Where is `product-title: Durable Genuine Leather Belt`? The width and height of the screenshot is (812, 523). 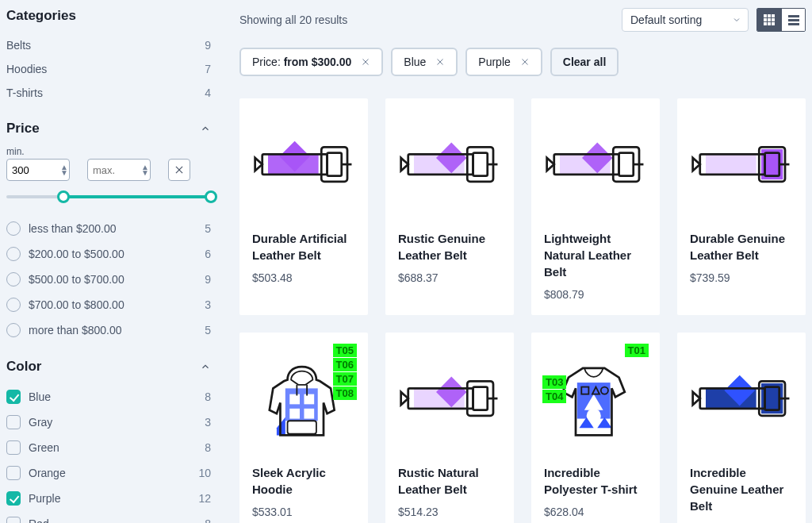
product-title: Durable Genuine Leather Belt is located at coordinates (741, 247).